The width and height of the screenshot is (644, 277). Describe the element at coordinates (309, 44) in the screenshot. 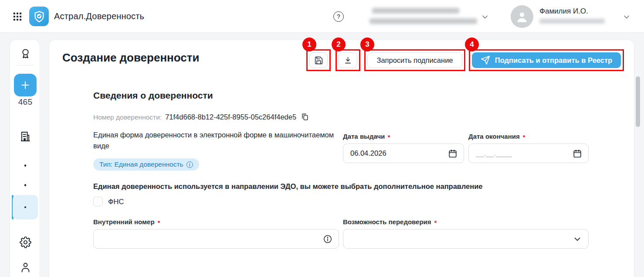

I see `annotation-badge-1: 1` at that location.